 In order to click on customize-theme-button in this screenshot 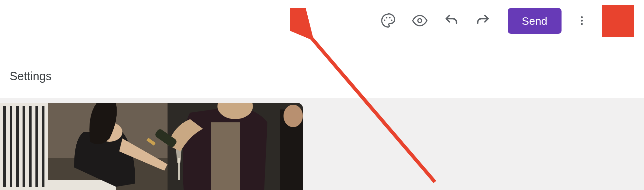, I will do `click(388, 21)`.